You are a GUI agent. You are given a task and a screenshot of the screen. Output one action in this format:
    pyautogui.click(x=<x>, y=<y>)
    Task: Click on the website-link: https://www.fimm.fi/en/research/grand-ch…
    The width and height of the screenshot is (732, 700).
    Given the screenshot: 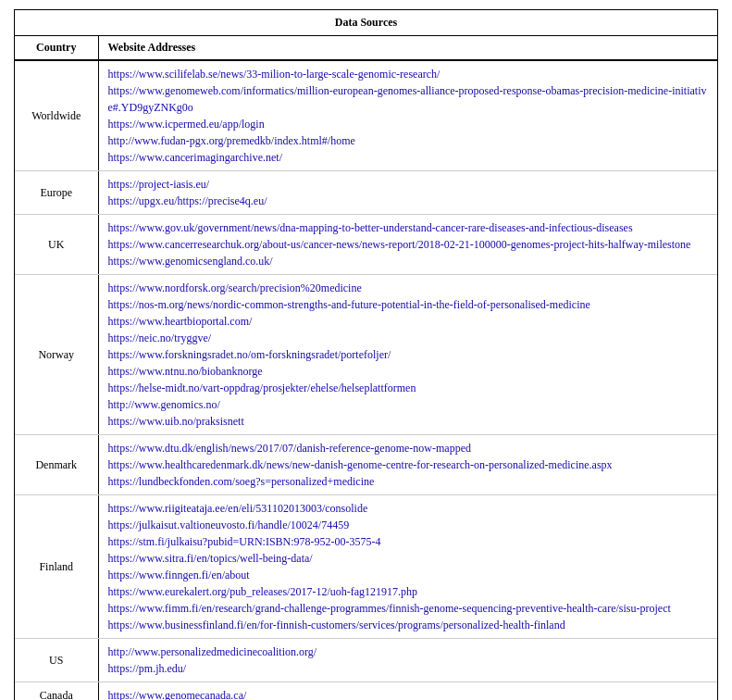 What is the action you would take?
    pyautogui.click(x=409, y=608)
    